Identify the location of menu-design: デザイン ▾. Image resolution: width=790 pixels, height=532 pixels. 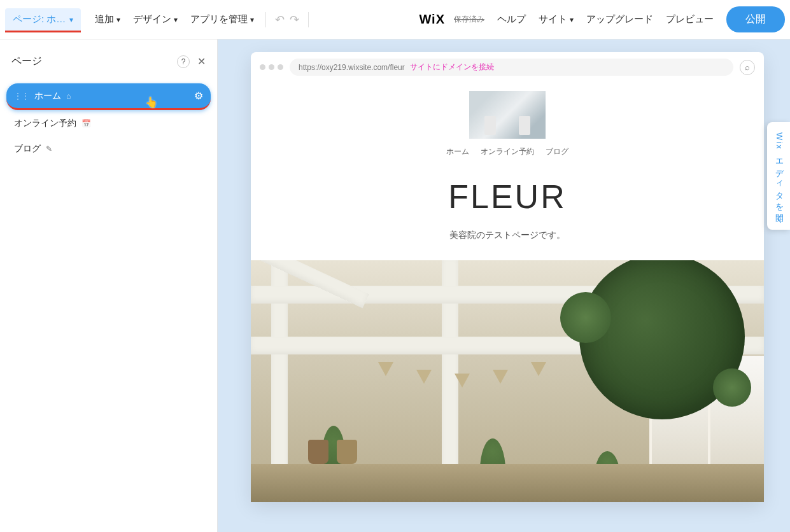
(155, 19).